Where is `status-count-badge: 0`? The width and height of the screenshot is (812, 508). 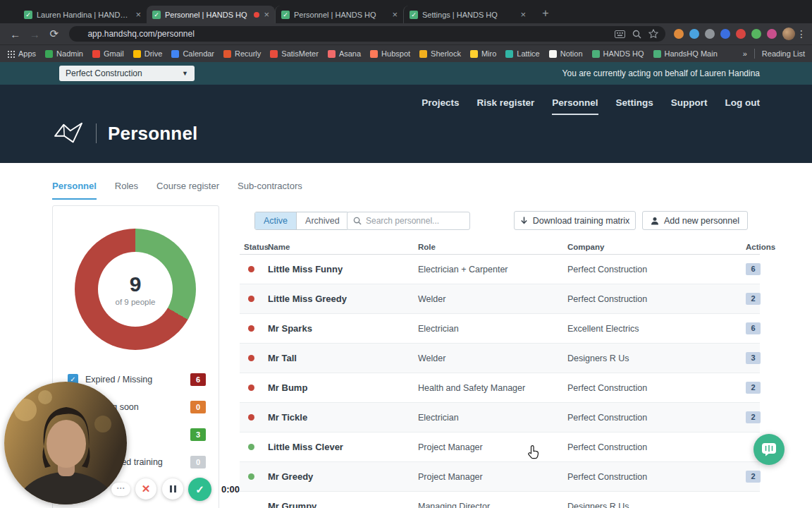
status-count-badge: 0 is located at coordinates (198, 462).